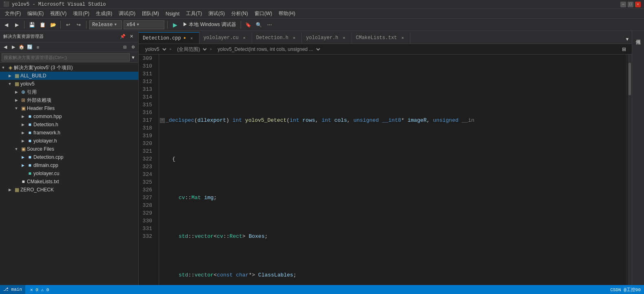 Image resolution: width=644 pixels, height=294 pixels. Describe the element at coordinates (147, 136) in the screenshot. I see `ln-319: 319` at that location.